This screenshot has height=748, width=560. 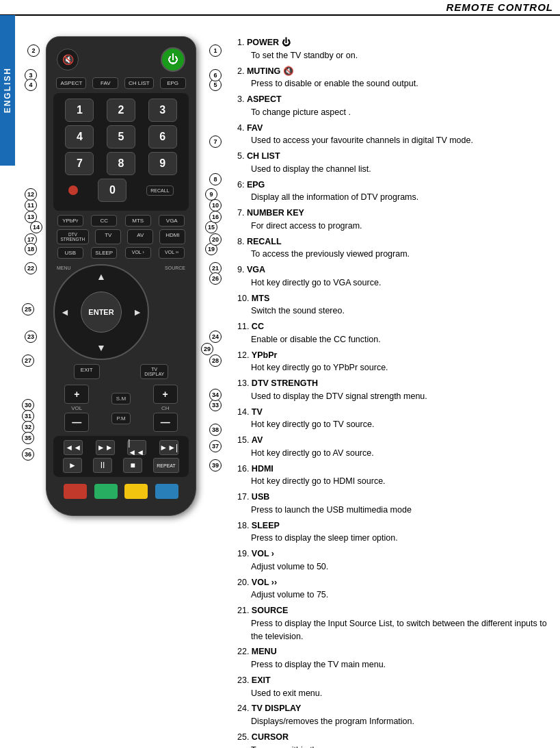 What do you see at coordinates (140, 237) in the screenshot?
I see `av-button: AV` at bounding box center [140, 237].